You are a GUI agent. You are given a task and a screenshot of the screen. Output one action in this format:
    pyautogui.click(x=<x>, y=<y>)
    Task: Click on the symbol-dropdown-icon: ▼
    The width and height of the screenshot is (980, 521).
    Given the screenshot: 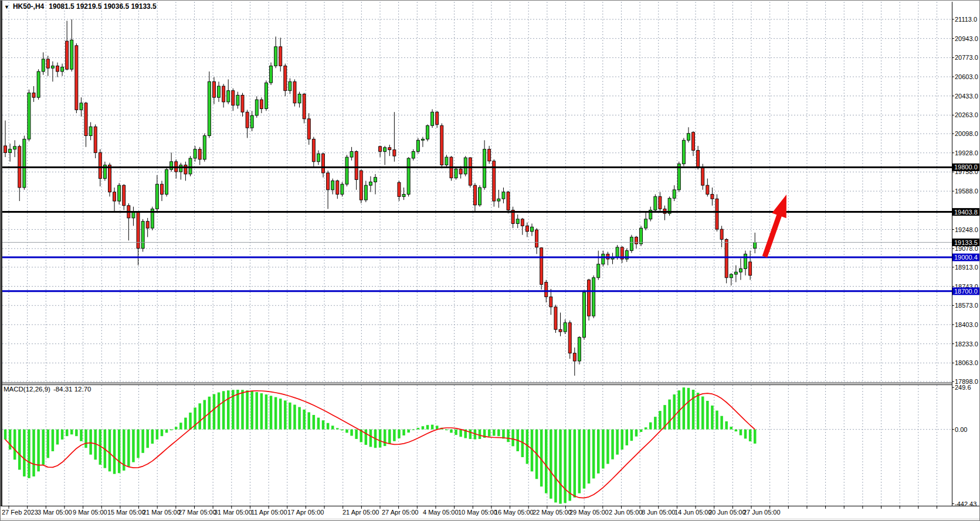 What is the action you would take?
    pyautogui.click(x=7, y=7)
    